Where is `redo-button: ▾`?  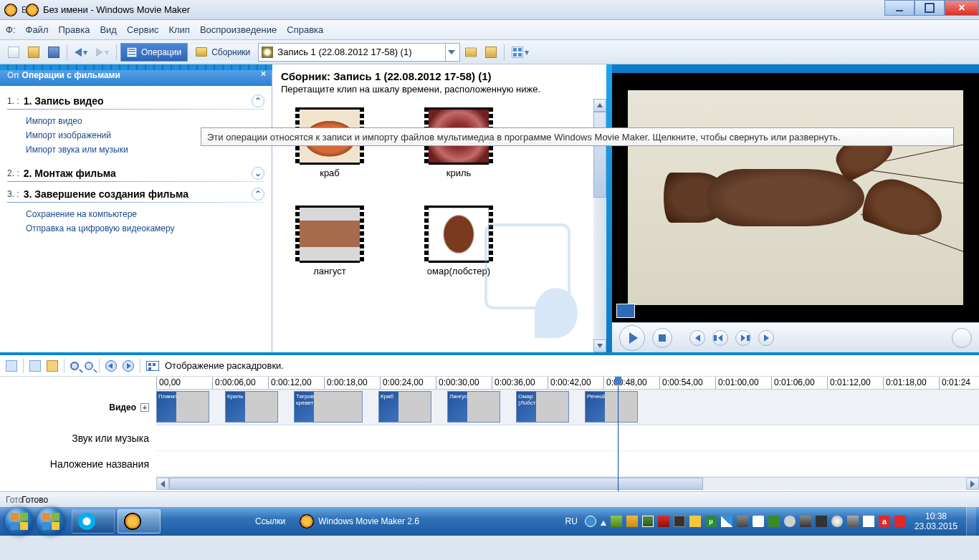
redo-button: ▾ is located at coordinates (102, 52).